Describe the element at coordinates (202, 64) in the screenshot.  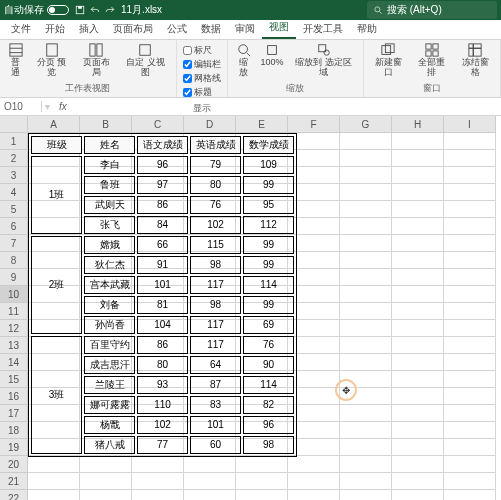
I see `formulabar-checkbox: 编辑栏` at that location.